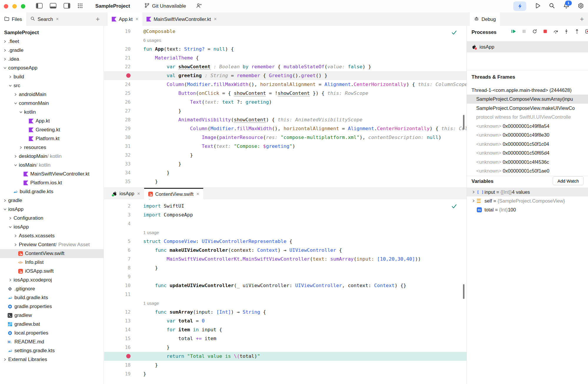 The width and height of the screenshot is (588, 384). Describe the element at coordinates (52, 262) in the screenshot. I see `tree-item-Info.plist: </>Info.plist` at that location.